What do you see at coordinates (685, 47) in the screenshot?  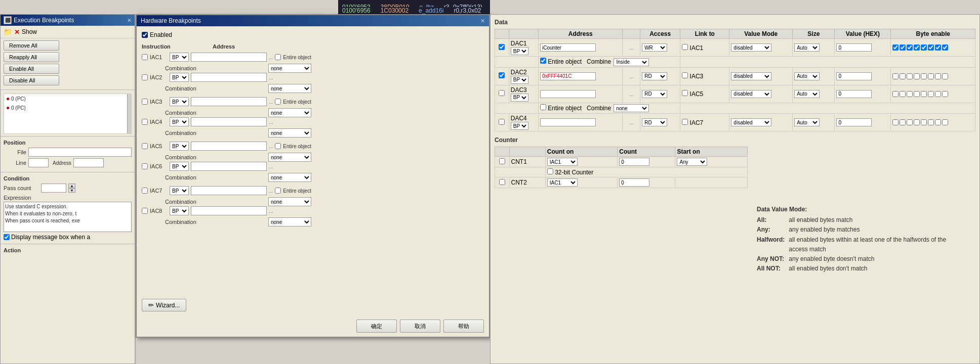 I see `dac1-linkto-checkbox` at bounding box center [685, 47].